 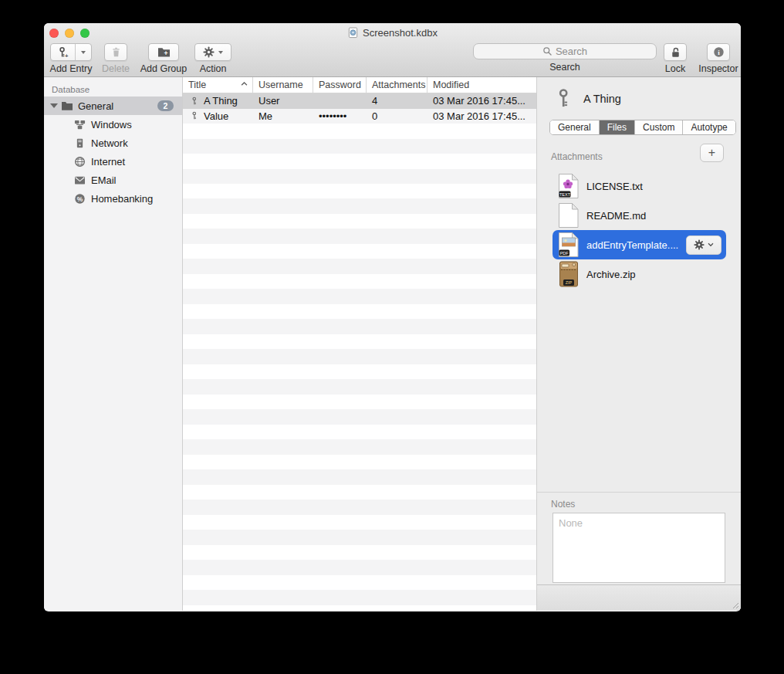 I want to click on search-field: Search, so click(x=565, y=51).